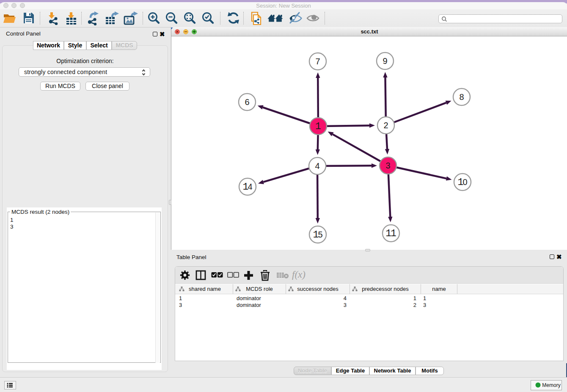 Image resolution: width=567 pixels, height=392 pixels. I want to click on svg-text: 9, so click(385, 61).